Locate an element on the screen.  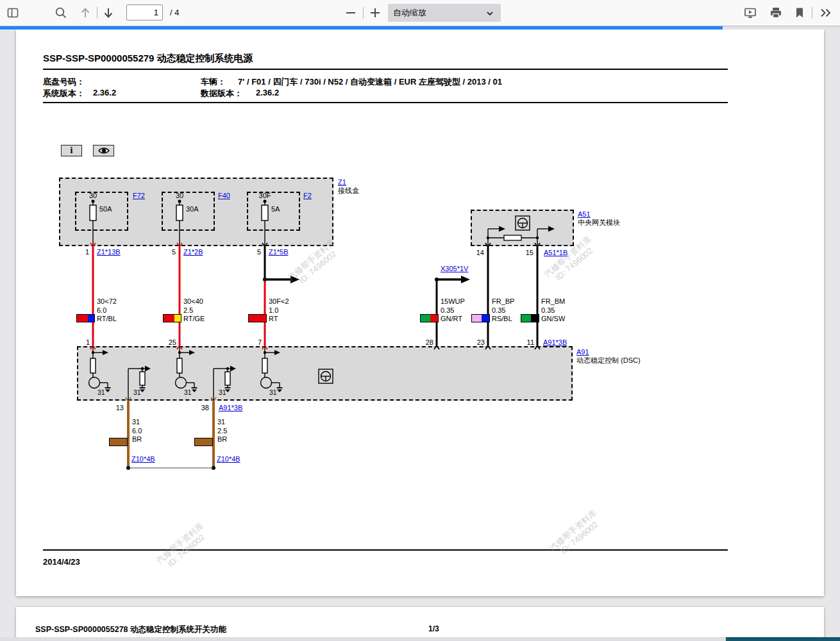
z1-link: Z1 is located at coordinates (342, 182).